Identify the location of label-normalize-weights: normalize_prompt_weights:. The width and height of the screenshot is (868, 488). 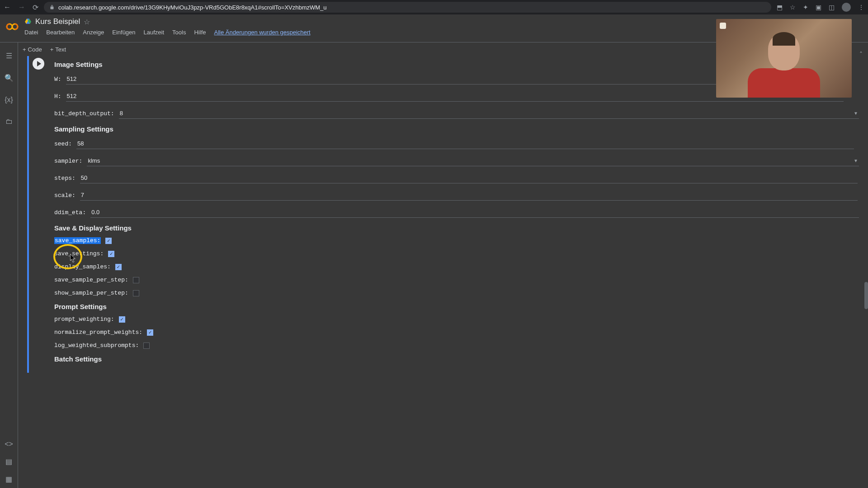
(99, 333).